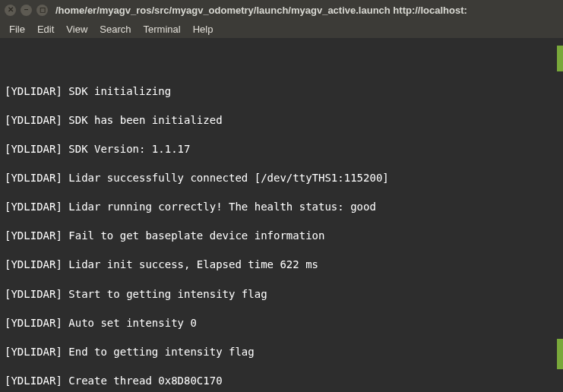 The image size is (563, 392). Describe the element at coordinates (281, 324) in the screenshot. I see `log-line: [YDLIDAR] Auto set intensity 0` at that location.